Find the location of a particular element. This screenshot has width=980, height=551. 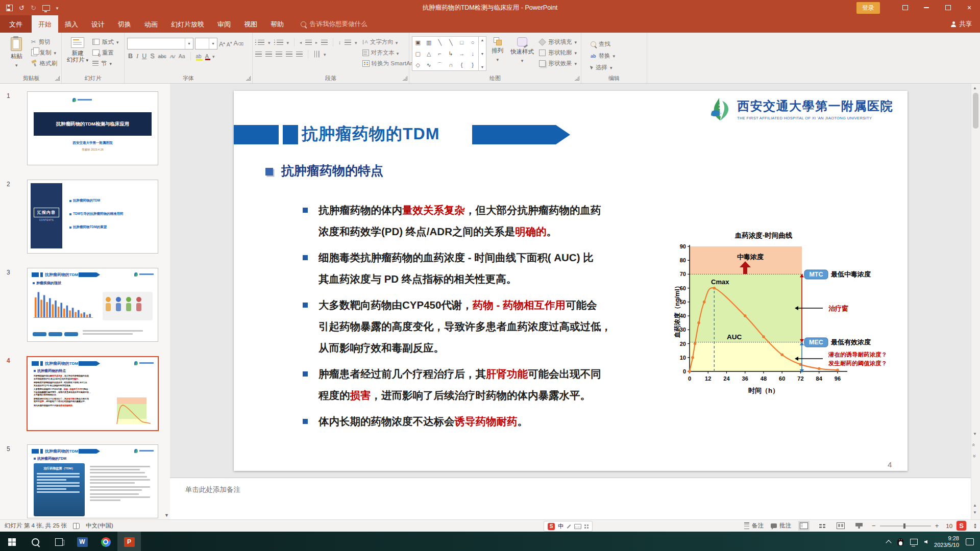

taskbar-search-button is located at coordinates (35, 541).